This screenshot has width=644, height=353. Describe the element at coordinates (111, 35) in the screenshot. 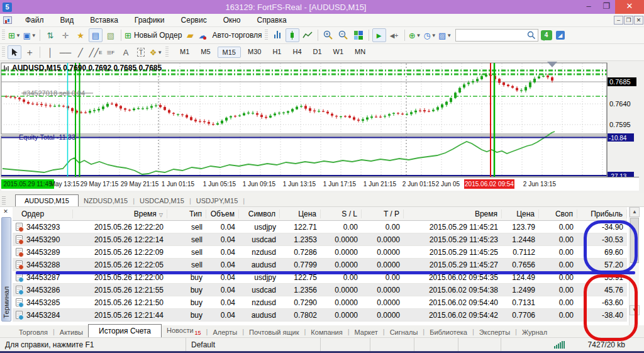

I see `strategy-tester-button: ▧` at that location.